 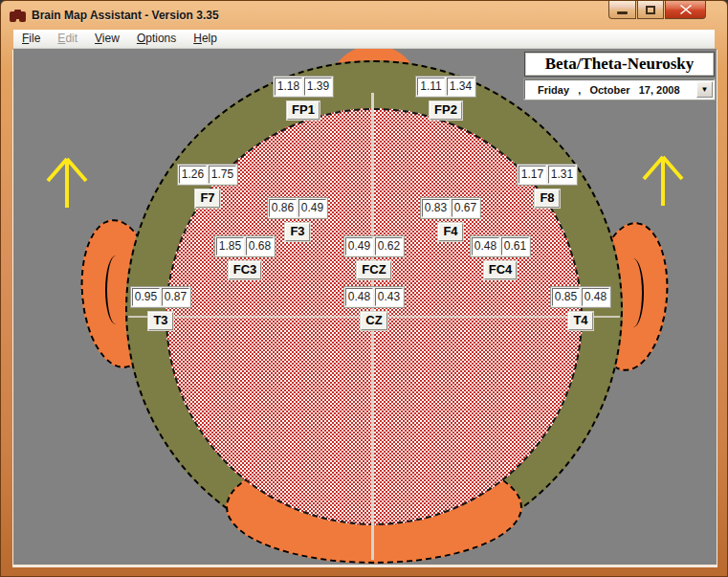 What do you see at coordinates (651, 10) in the screenshot?
I see `maximize-button` at bounding box center [651, 10].